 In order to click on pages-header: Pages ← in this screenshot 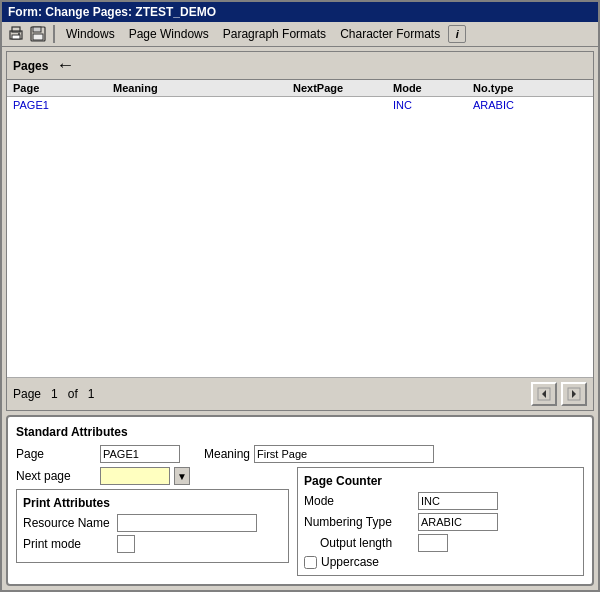, I will do `click(300, 66)`.